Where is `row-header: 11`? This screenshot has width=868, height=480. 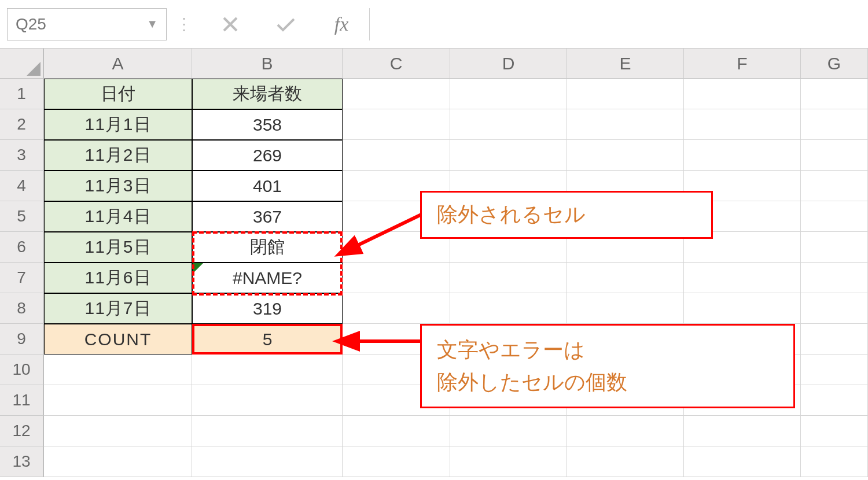 row-header: 11 is located at coordinates (22, 400).